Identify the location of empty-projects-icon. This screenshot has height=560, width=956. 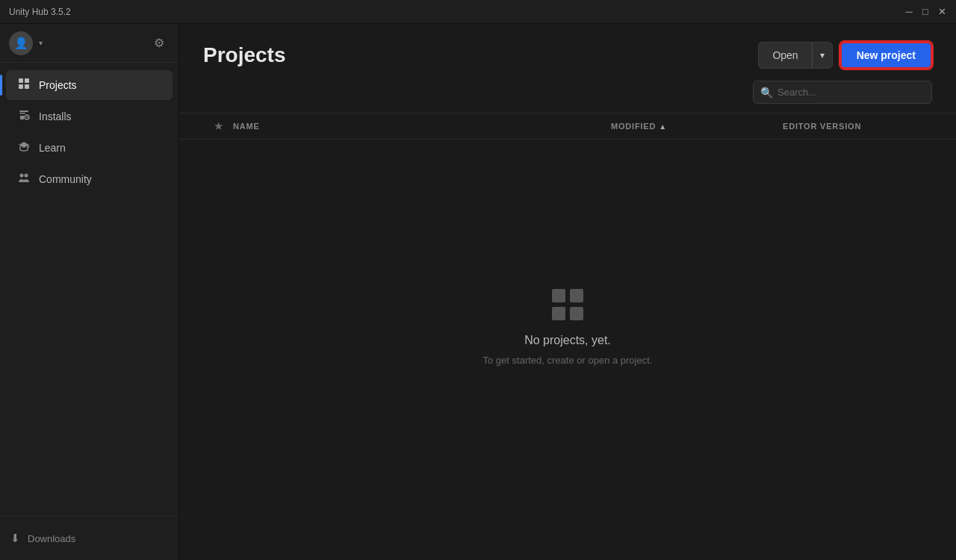
(568, 305).